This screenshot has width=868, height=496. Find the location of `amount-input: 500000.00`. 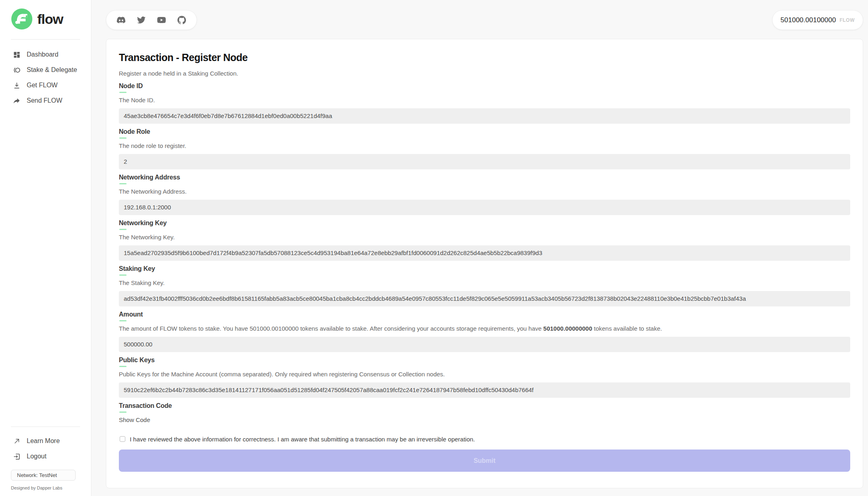

amount-input: 500000.00 is located at coordinates (484, 344).